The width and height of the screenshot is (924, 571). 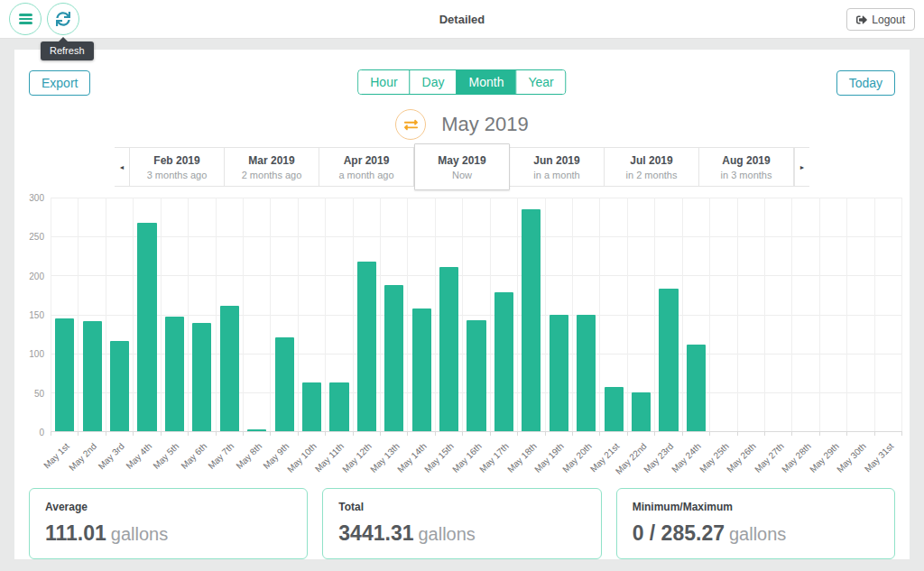 What do you see at coordinates (175, 373) in the screenshot?
I see `chart-bar-may-5th` at bounding box center [175, 373].